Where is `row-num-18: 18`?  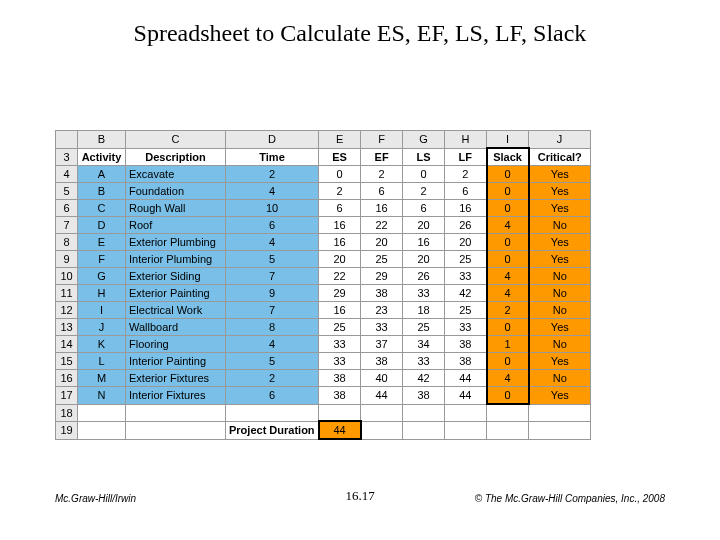 row-num-18: 18 is located at coordinates (67, 412).